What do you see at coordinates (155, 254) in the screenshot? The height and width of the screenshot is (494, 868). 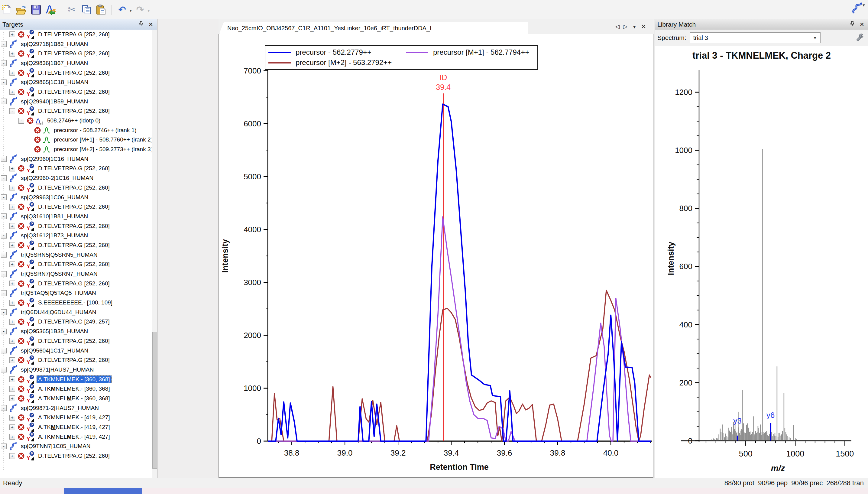 I see `targets-scrollbar` at bounding box center [155, 254].